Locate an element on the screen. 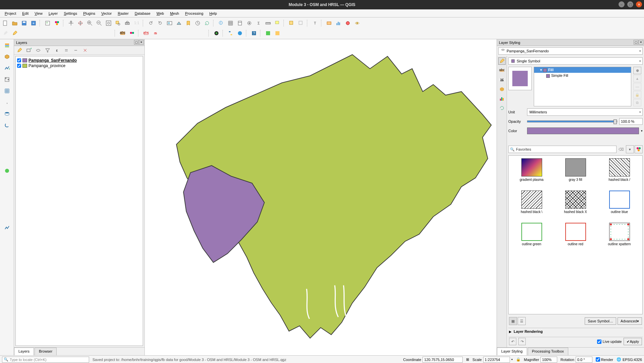 Image resolution: width=644 pixels, height=363 pixels. window-minimize-button: – is located at coordinates (622, 4).